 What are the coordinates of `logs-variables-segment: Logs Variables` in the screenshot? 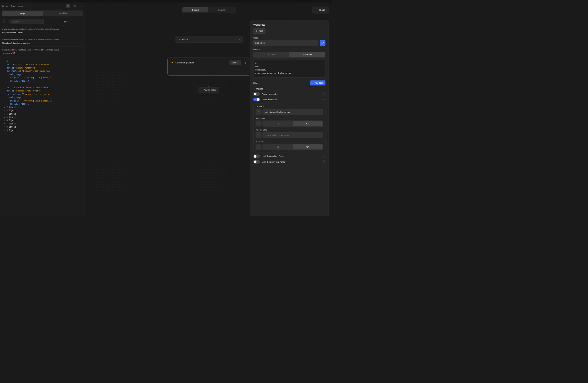 It's located at (42, 13).